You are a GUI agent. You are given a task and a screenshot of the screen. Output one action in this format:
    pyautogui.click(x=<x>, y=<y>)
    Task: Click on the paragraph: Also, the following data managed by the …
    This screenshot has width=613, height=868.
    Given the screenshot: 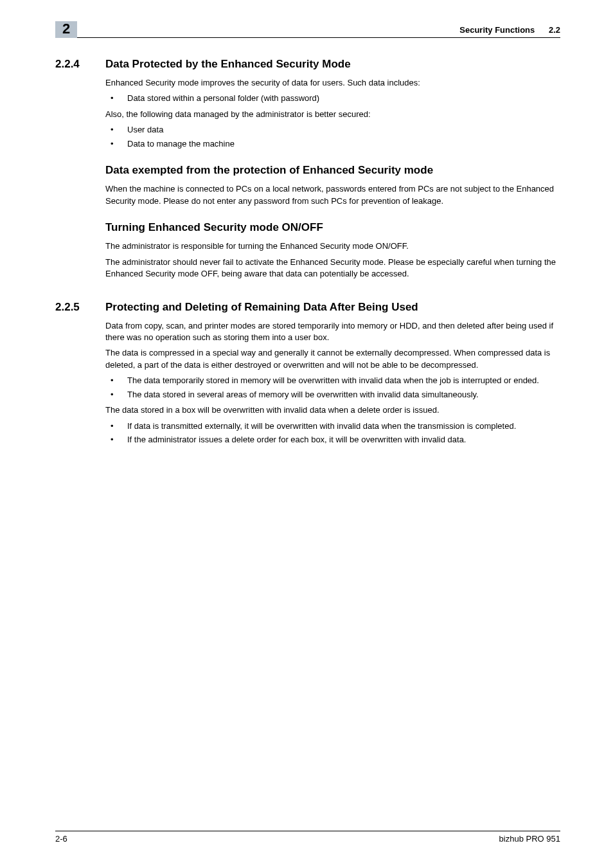 What is the action you would take?
    pyautogui.click(x=333, y=114)
    